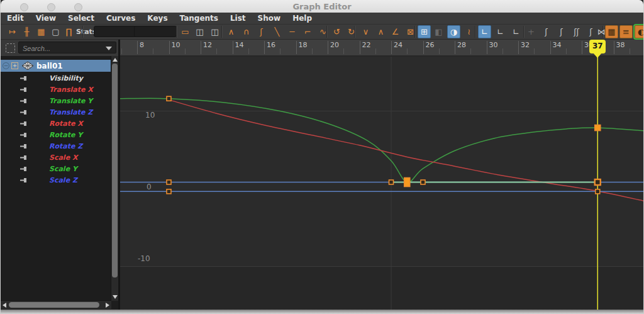 This screenshot has width=644, height=314. I want to click on ruler-minor-tick, so click(470, 52).